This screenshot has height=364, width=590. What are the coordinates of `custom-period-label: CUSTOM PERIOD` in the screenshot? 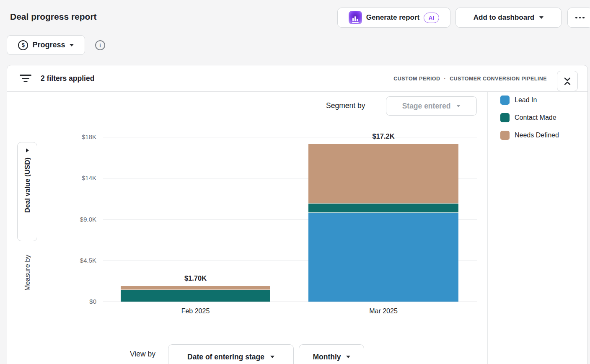 It's located at (417, 79).